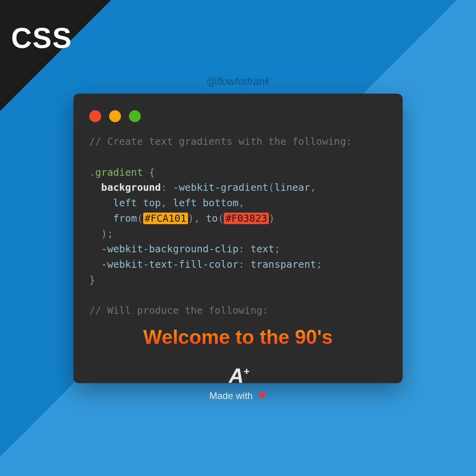 The height and width of the screenshot is (476, 476). Describe the element at coordinates (221, 203) in the screenshot. I see `code-arg: bottom` at that location.